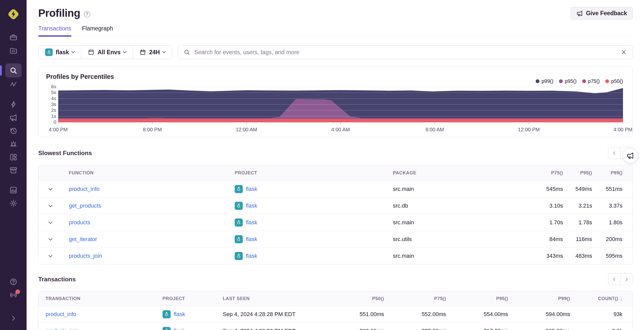  What do you see at coordinates (13, 203) in the screenshot?
I see `sidebar-item-settings` at bounding box center [13, 203].